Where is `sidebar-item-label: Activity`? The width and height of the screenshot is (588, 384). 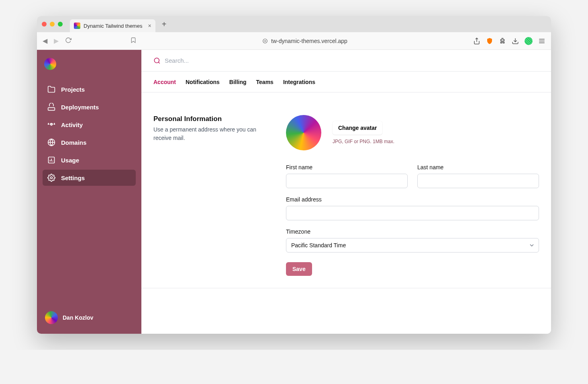
sidebar-item-label: Activity is located at coordinates (72, 125).